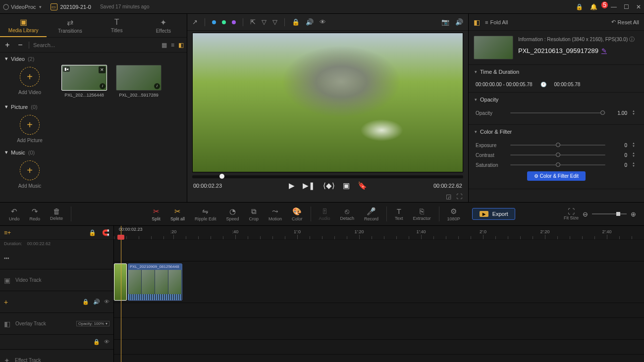 Image resolution: width=644 pixels, height=362 pixels. I want to click on media-clip-1: ▮◂✕i PXL_202...1256448, so click(84, 81).